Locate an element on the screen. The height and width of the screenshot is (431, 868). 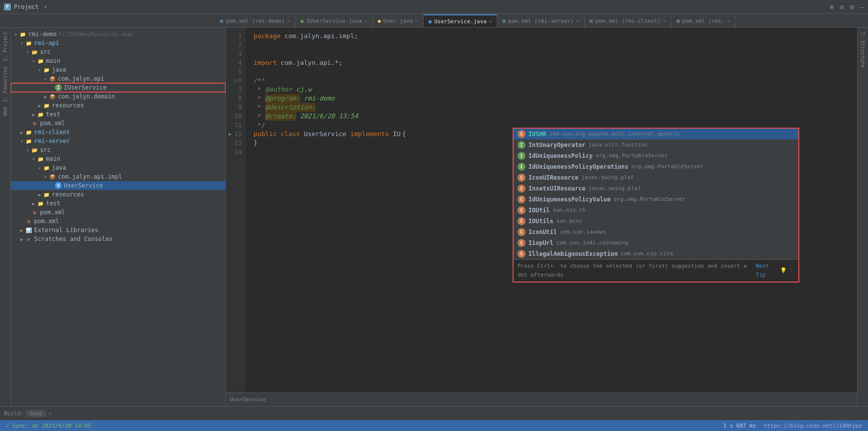
cmt-val-author: cj.w is located at coordinates (302, 90).